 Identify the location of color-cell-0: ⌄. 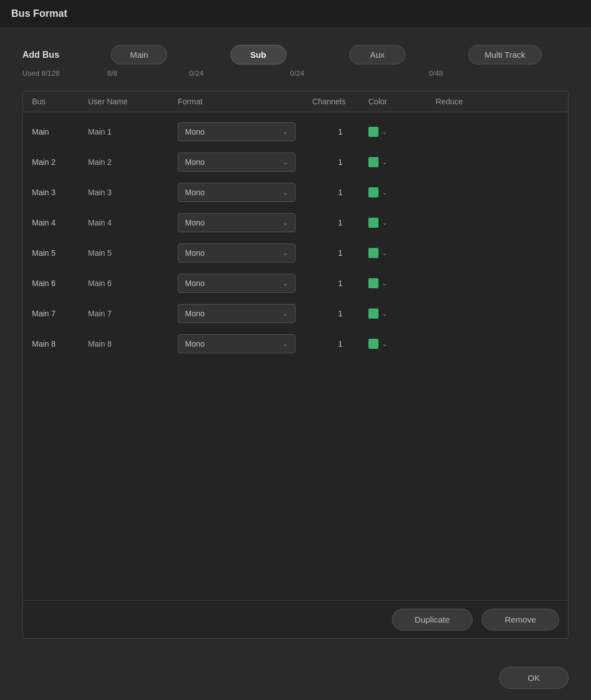
(402, 132).